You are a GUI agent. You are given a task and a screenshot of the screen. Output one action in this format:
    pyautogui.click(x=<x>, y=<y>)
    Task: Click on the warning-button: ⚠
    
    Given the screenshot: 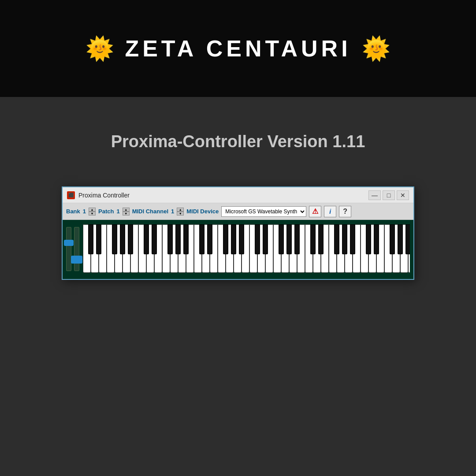 What is the action you would take?
    pyautogui.click(x=315, y=212)
    